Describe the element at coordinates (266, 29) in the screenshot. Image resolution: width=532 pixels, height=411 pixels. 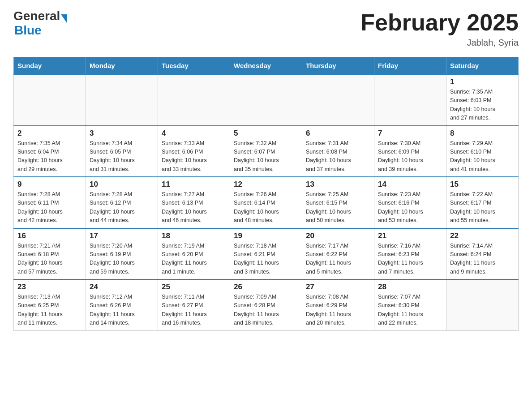
I see `page-header: General Blue February 2025 Jablah, Syria` at that location.